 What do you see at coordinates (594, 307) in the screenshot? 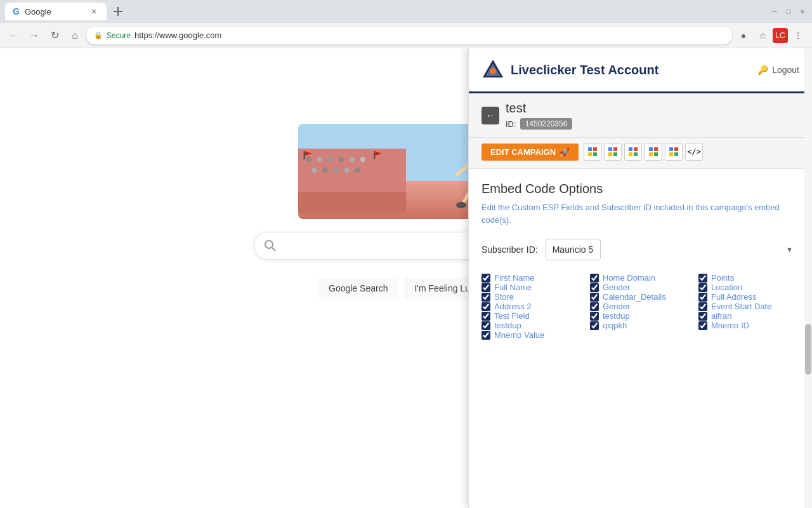
I see `field-gender-2-checkbox` at bounding box center [594, 307].